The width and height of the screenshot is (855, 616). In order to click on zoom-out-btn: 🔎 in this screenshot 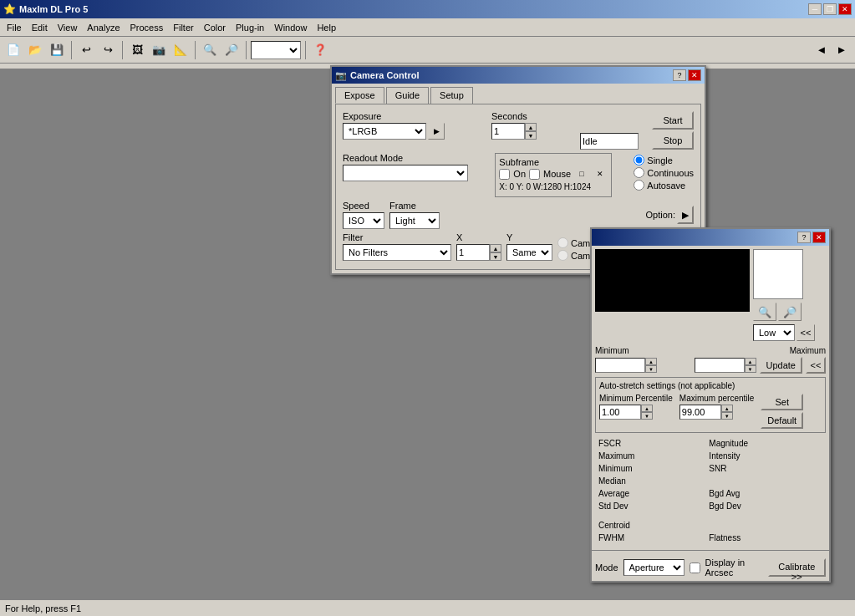, I will do `click(790, 312)`.